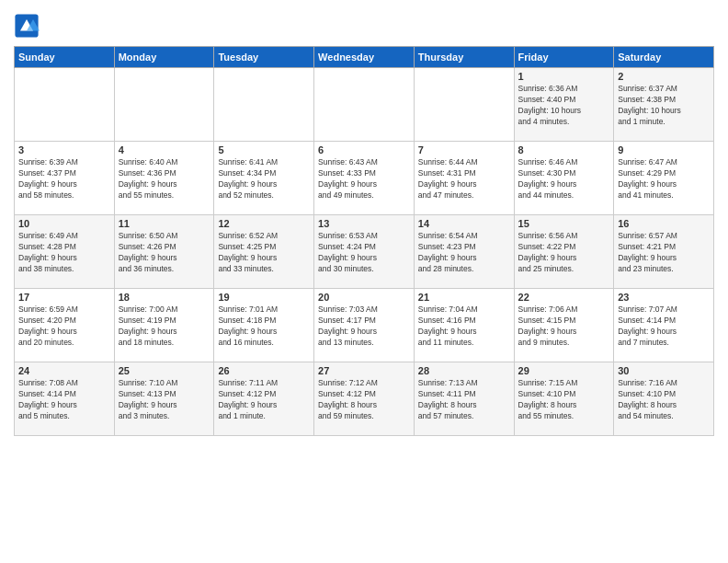  I want to click on day-number: 13, so click(364, 224).